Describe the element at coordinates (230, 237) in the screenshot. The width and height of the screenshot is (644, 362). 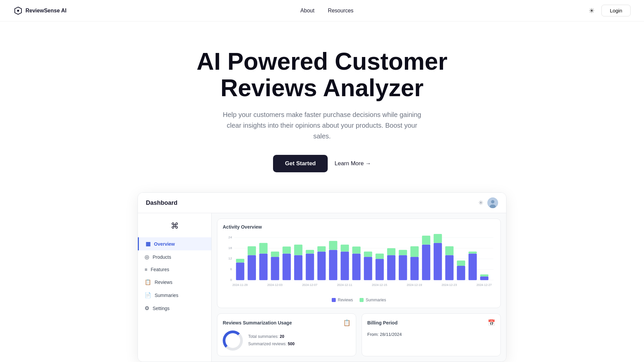
I see `svg-text: 24` at that location.